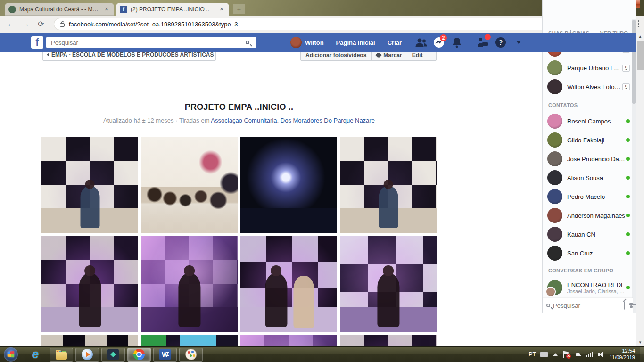  Describe the element at coordinates (483, 42) in the screenshot. I see `gaming-video-button` at that location.